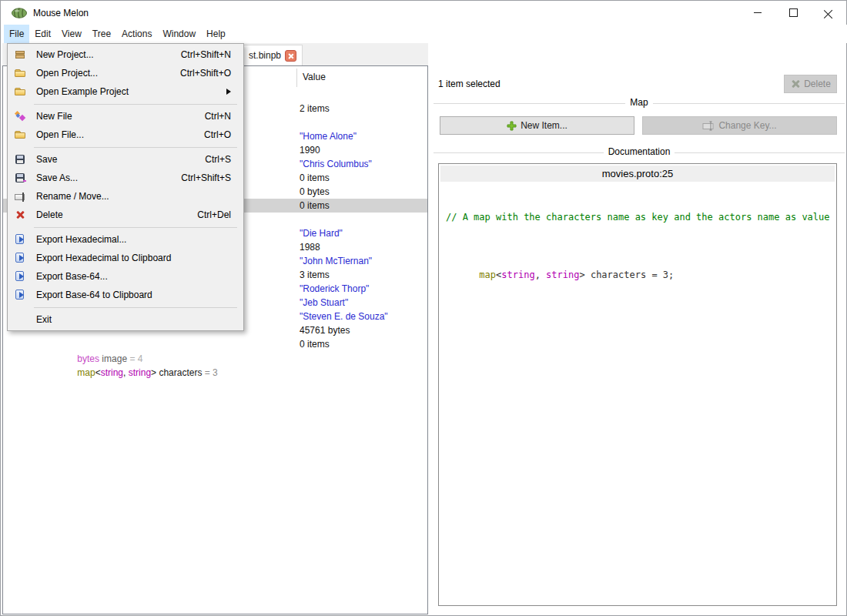 The height and width of the screenshot is (616, 847). I want to click on tab-label: st.binpb, so click(265, 55).